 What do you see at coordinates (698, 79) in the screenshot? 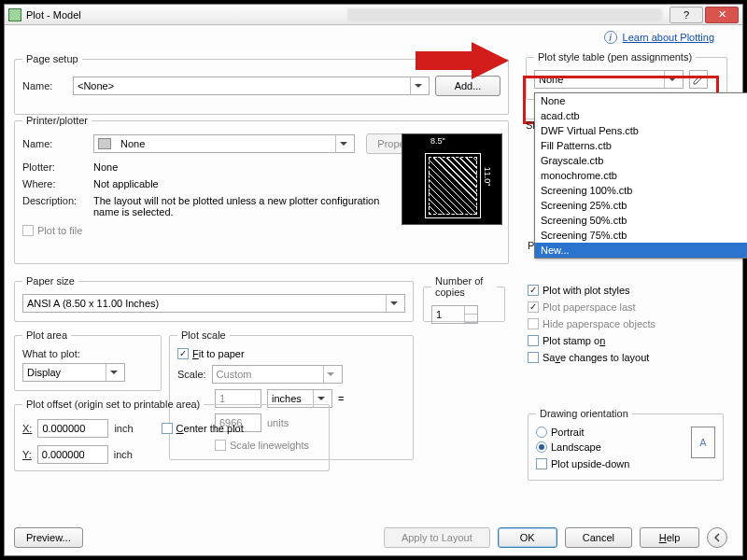
I see `edit-pst-button` at bounding box center [698, 79].